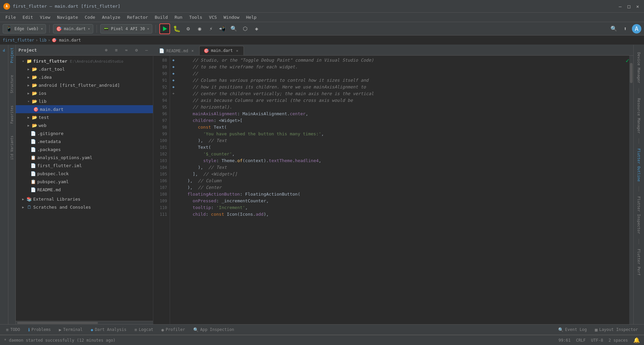 This screenshot has width=644, height=345. I want to click on code-line-90: //, so click(408, 74).